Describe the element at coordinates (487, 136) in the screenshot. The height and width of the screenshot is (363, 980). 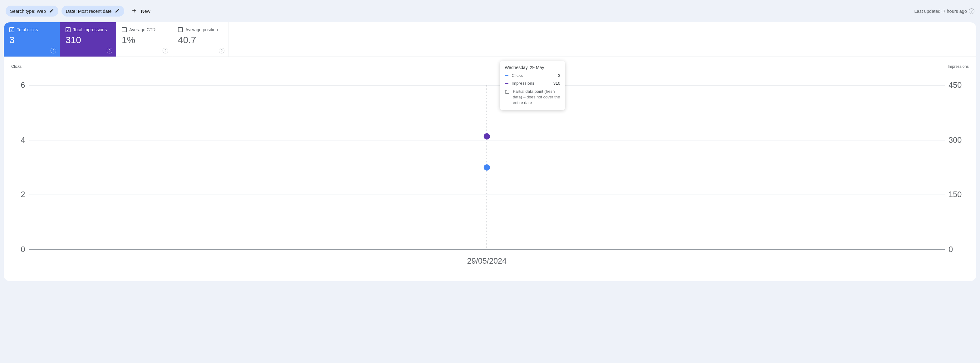
I see `data-point-impressions` at that location.